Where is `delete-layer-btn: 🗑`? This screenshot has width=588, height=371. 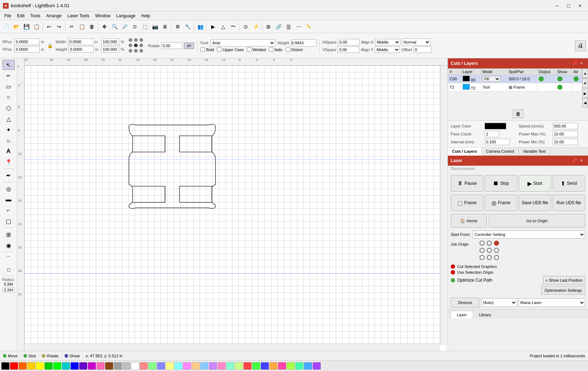
delete-layer-btn: 🗑 is located at coordinates (518, 114).